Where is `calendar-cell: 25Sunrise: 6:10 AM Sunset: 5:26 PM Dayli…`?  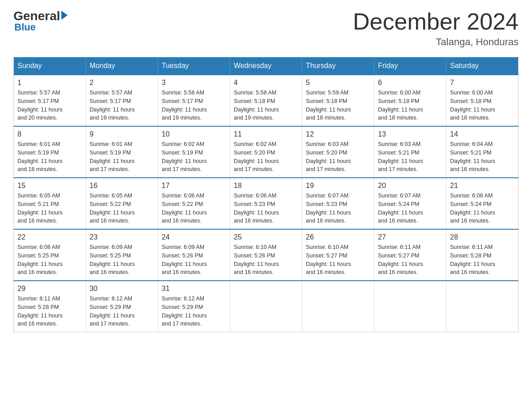 calendar-cell: 25Sunrise: 6:10 AM Sunset: 5:26 PM Dayli… is located at coordinates (266, 255).